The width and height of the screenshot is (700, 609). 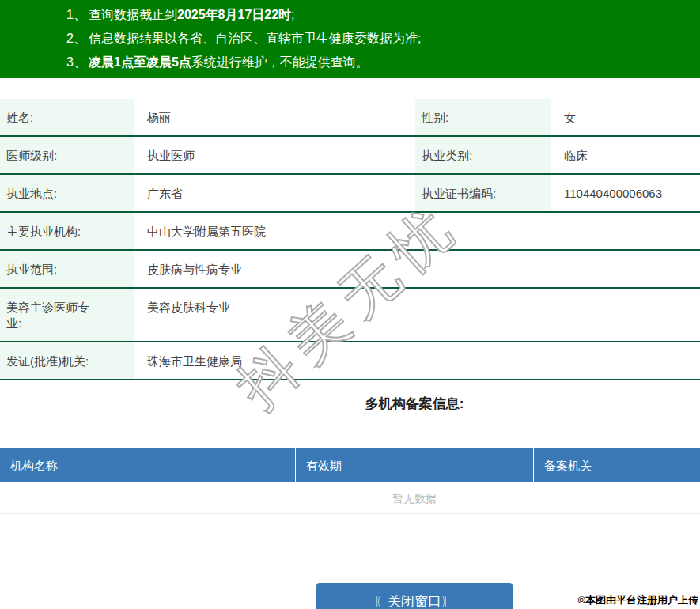 I want to click on bottom-spacer, so click(x=350, y=546).